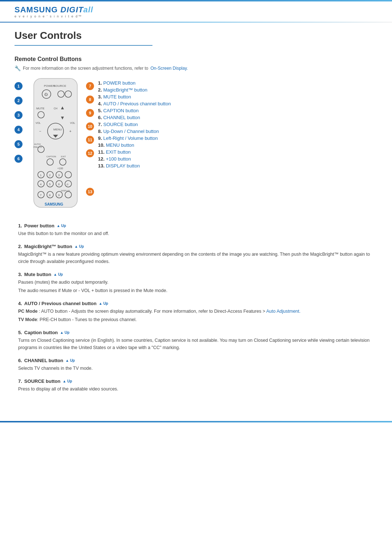  Describe the element at coordinates (238, 118) in the screenshot. I see `num-item-6: 6. CHANNEL button` at that location.